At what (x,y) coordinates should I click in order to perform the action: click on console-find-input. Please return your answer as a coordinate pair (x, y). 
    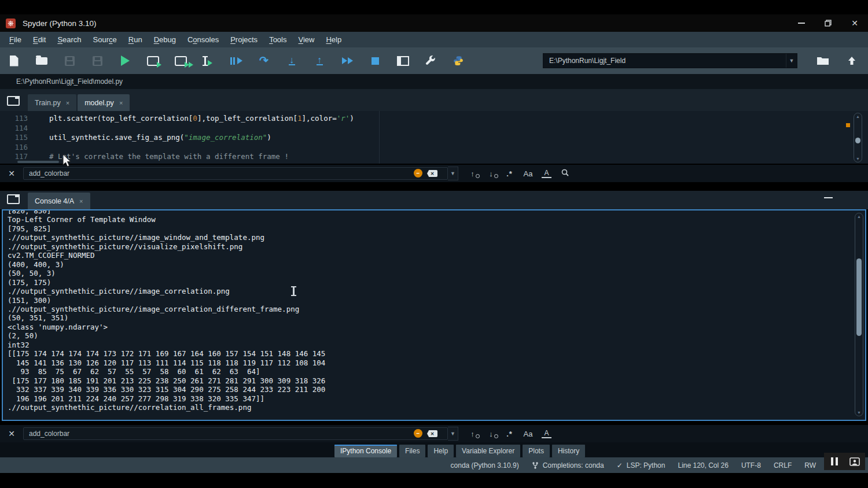
    Looking at the image, I should click on (236, 434).